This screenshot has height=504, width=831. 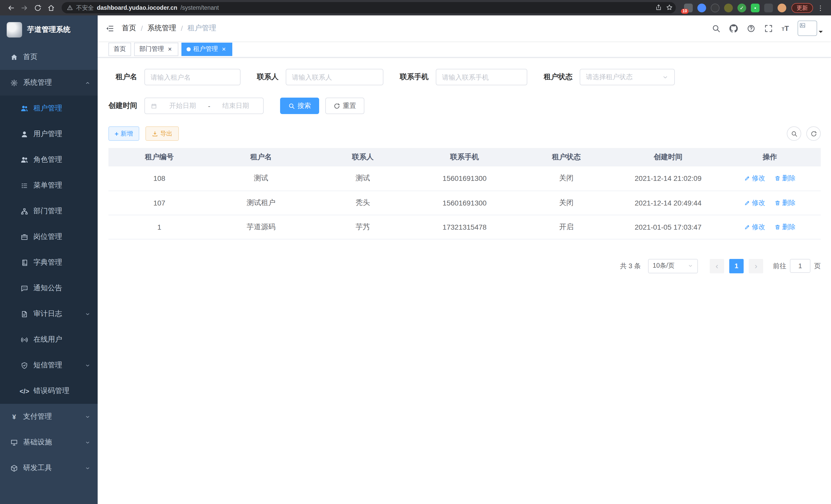 What do you see at coordinates (566, 227) in the screenshot?
I see `cell-status: 开启` at bounding box center [566, 227].